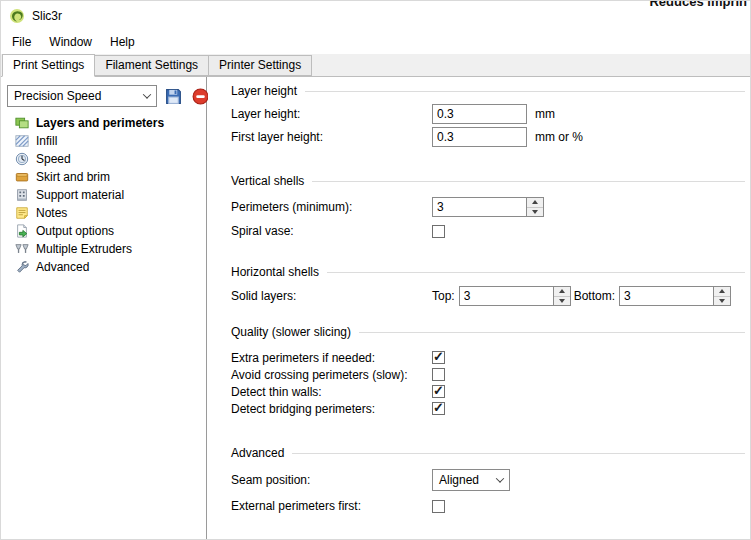 The height and width of the screenshot is (540, 751). Describe the element at coordinates (438, 408) in the screenshot. I see `detect-bridging-checkbox` at that location.